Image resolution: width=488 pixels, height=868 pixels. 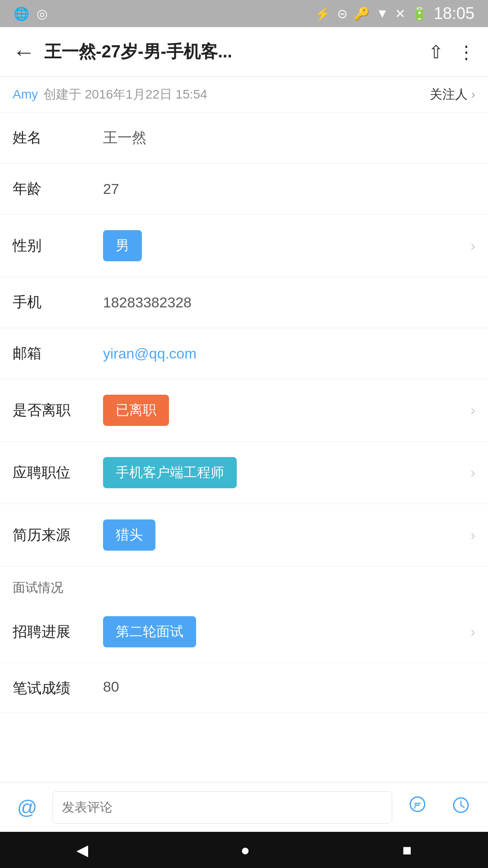 What do you see at coordinates (473, 473) in the screenshot?
I see `position-chevron-icon: ›` at bounding box center [473, 473].